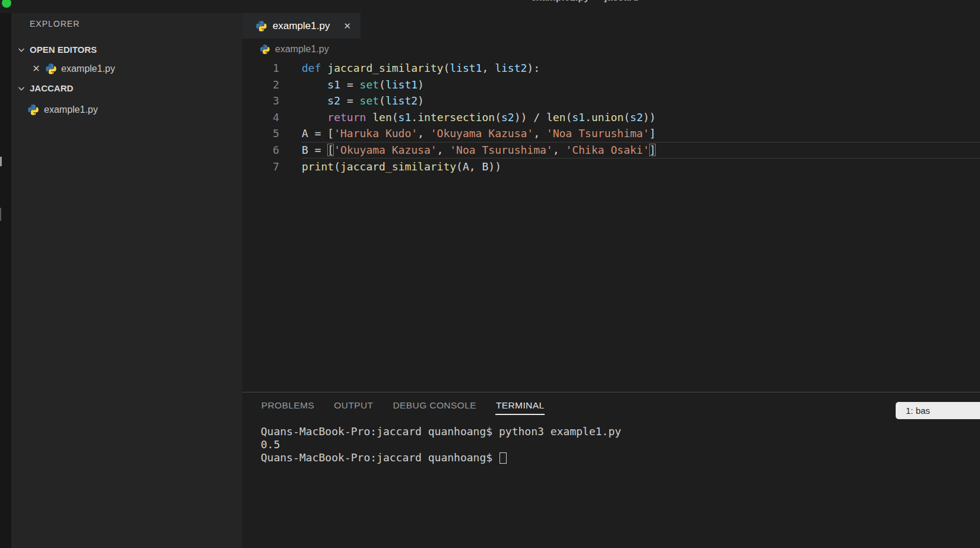 Image resolution: width=980 pixels, height=548 pixels. Describe the element at coordinates (611, 26) in the screenshot. I see `editor-tabbar: example1.py ✕` at that location.